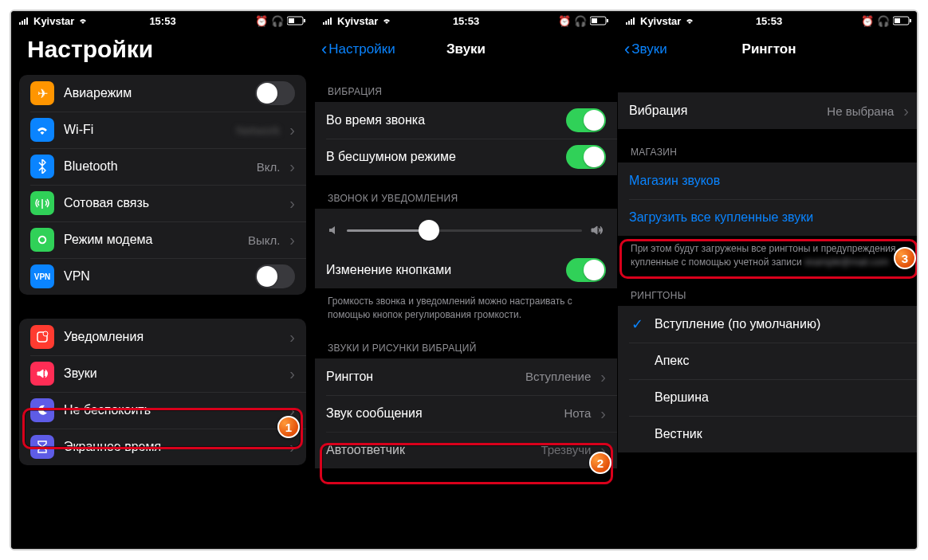 The height and width of the screenshot is (560, 928). Describe the element at coordinates (387, 231) in the screenshot. I see `slider-fill` at that location.